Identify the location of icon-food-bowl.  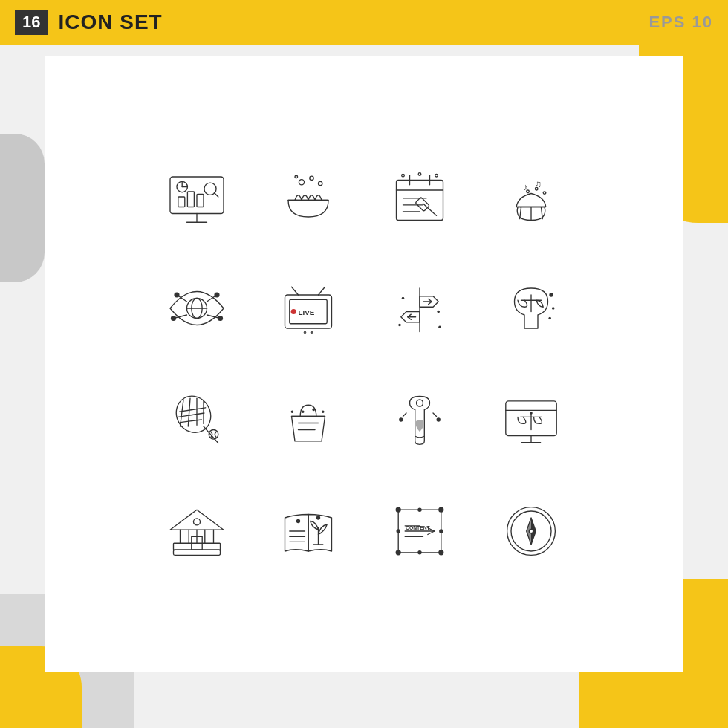
(308, 197).